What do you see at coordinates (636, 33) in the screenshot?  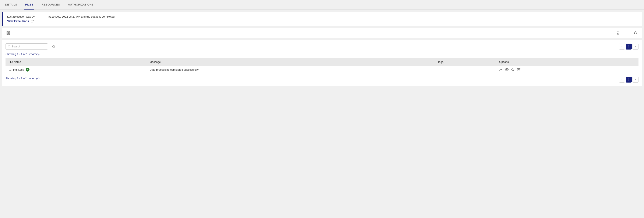 I see `search-toolbar-button` at bounding box center [636, 33].